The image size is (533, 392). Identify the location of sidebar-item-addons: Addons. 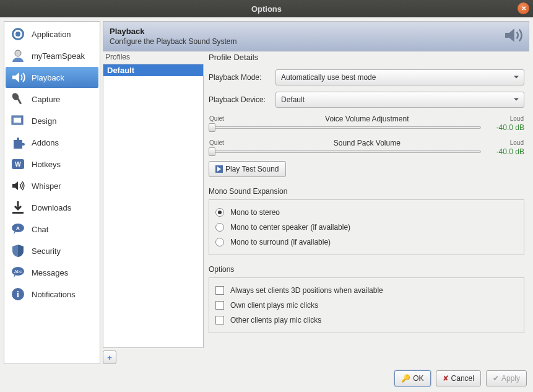
(52, 142).